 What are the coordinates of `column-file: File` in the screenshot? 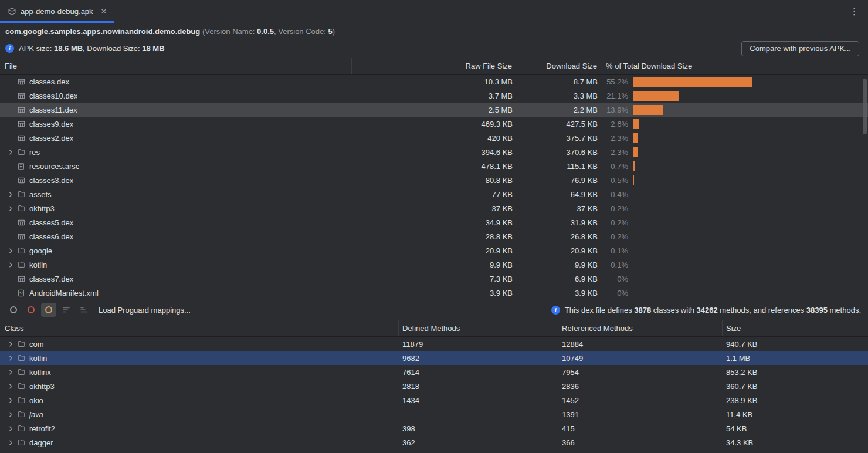 It's located at (176, 66).